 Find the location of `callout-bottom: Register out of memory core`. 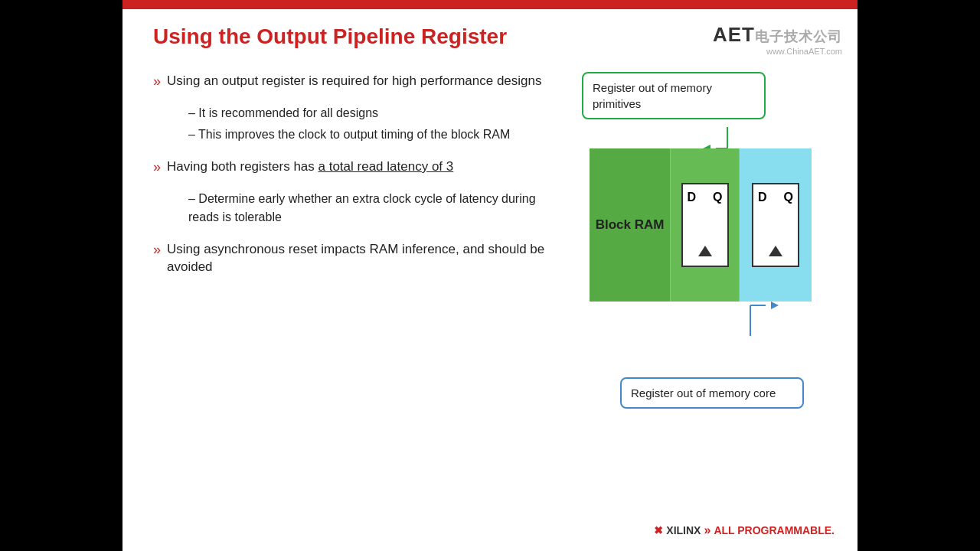

callout-bottom: Register out of memory core is located at coordinates (712, 393).